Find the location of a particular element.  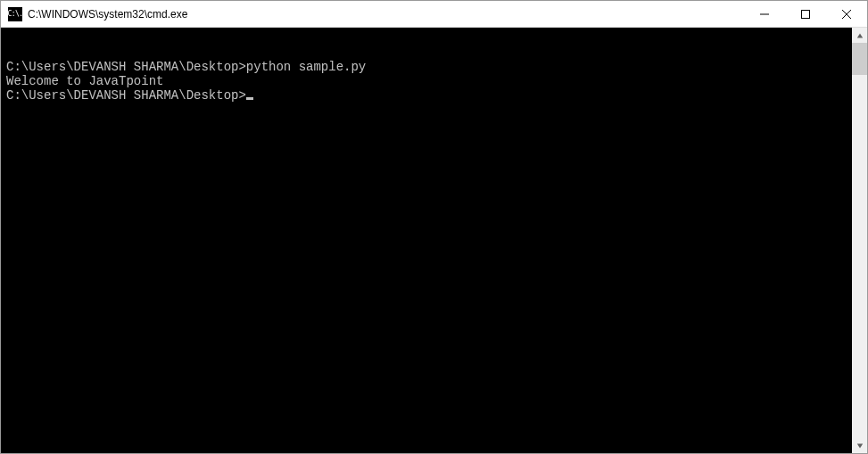

command-text: python sample.py is located at coordinates (306, 67).